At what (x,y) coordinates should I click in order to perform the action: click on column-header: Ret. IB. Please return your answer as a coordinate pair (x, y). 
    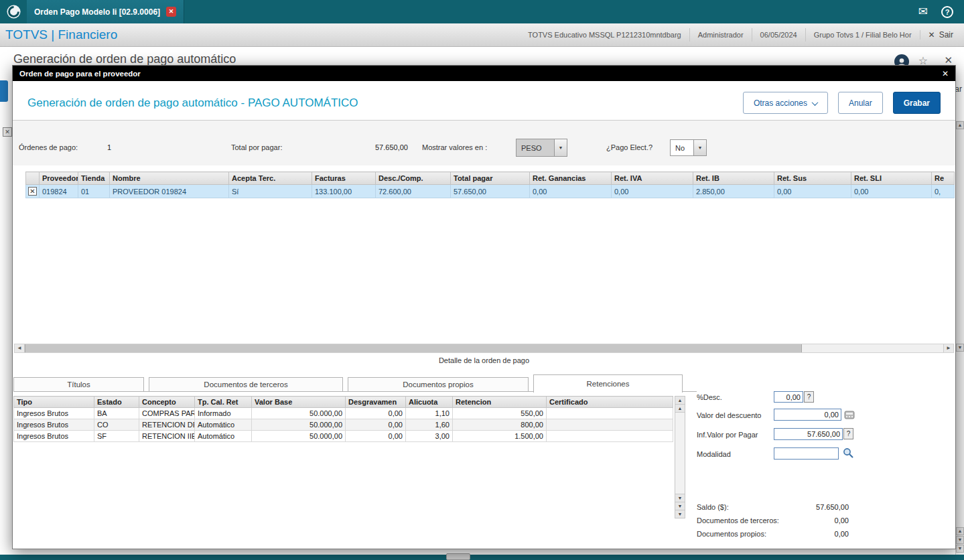
    Looking at the image, I should click on (734, 178).